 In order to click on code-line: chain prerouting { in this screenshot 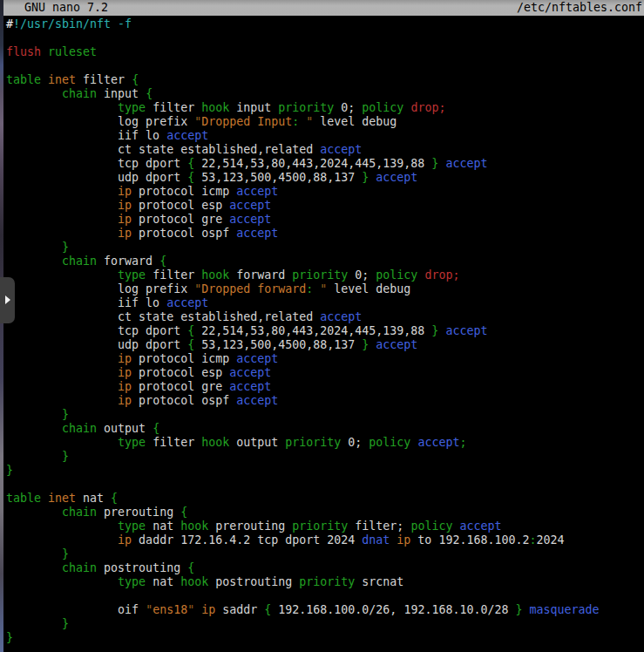, I will do `click(325, 513)`.